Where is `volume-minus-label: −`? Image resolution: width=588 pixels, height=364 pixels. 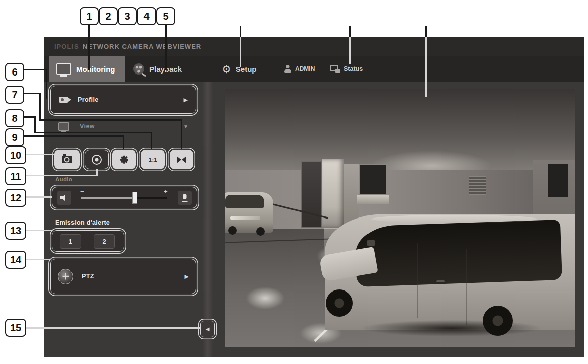
volume-minus-label: − is located at coordinates (82, 191).